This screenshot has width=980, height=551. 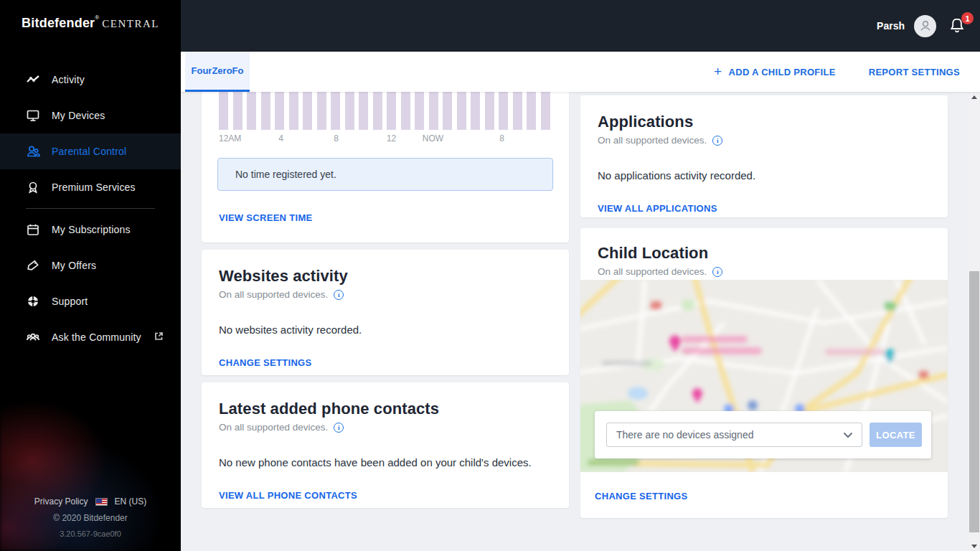 What do you see at coordinates (925, 26) in the screenshot?
I see `avatar` at bounding box center [925, 26].